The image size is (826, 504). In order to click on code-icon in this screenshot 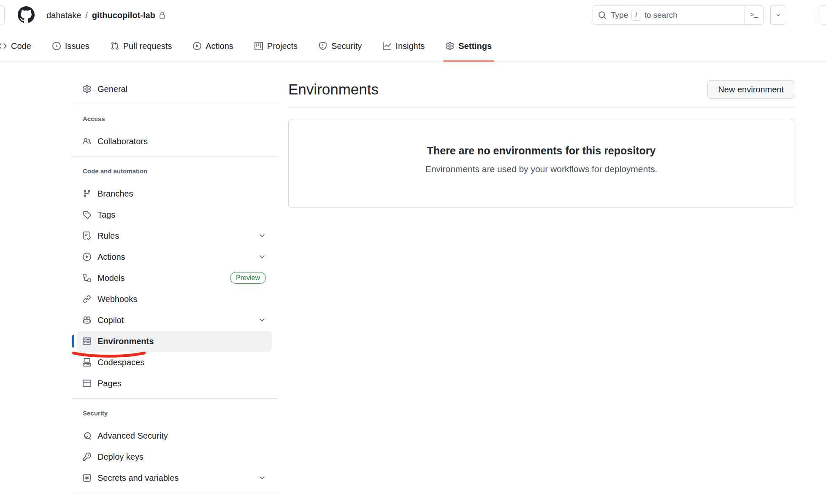, I will do `click(3, 46)`.